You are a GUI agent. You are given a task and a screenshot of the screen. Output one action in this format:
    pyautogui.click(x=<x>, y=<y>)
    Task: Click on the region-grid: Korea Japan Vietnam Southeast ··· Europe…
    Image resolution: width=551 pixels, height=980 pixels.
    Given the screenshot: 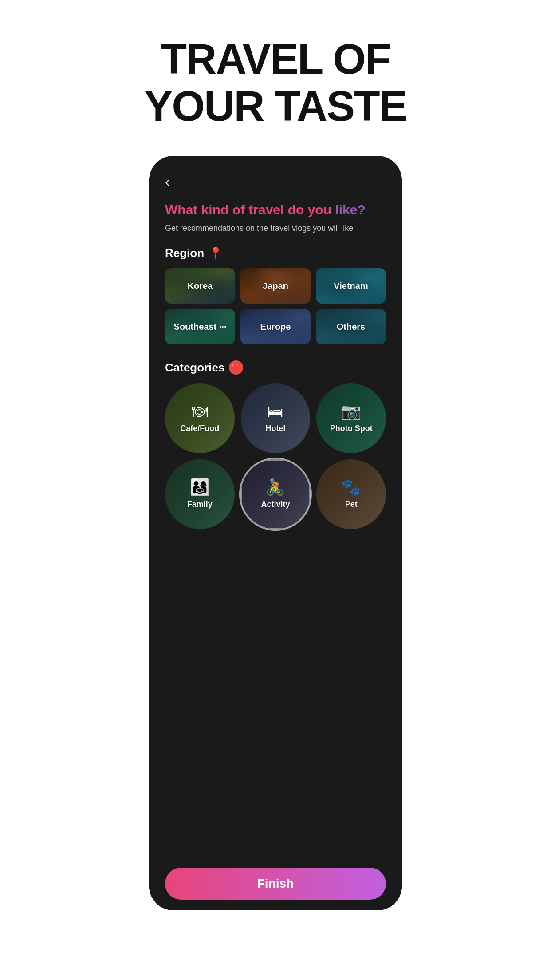 What is the action you would take?
    pyautogui.click(x=276, y=306)
    